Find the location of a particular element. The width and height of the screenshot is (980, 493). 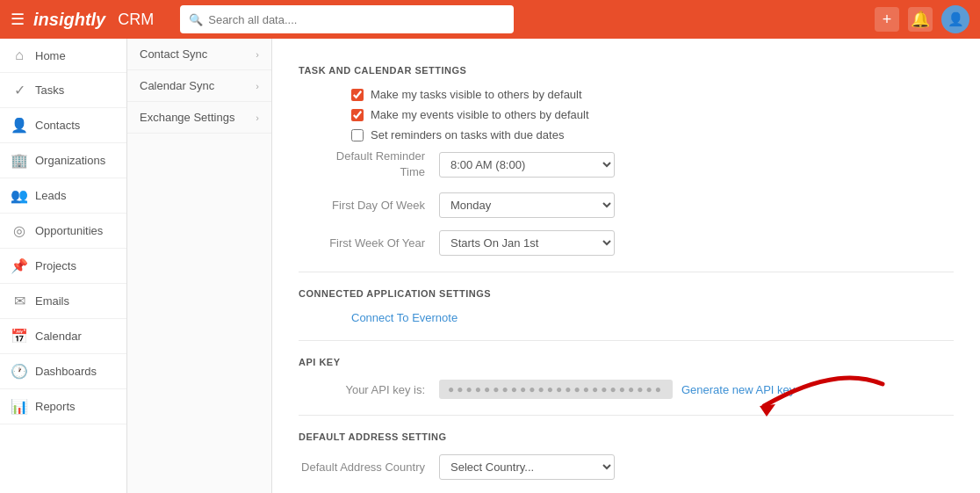

avatar: 👤 is located at coordinates (955, 19).